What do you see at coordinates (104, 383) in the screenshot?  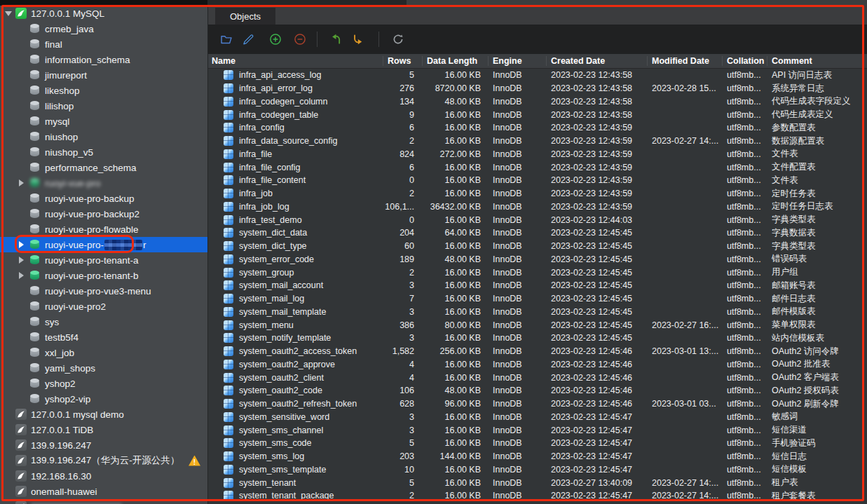 I see `tree-item: yshop2 !` at bounding box center [104, 383].